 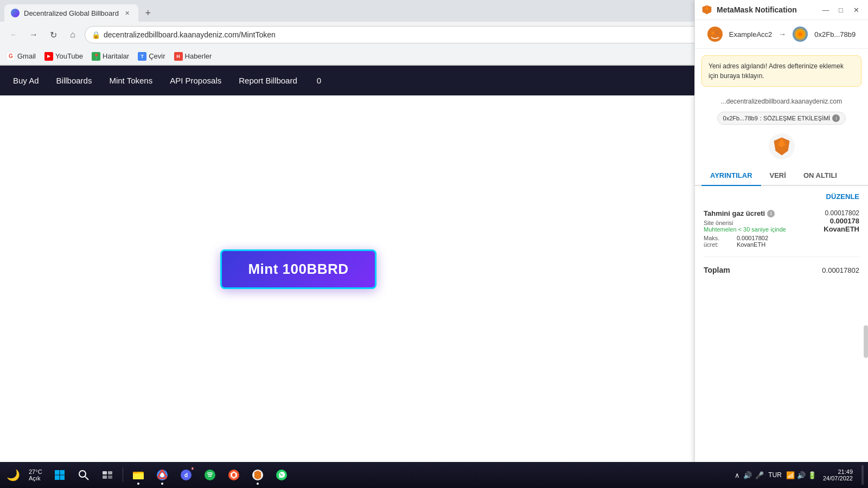 What do you see at coordinates (781, 270) in the screenshot?
I see `mm-total-row: Toplam 0.00017802` at bounding box center [781, 270].